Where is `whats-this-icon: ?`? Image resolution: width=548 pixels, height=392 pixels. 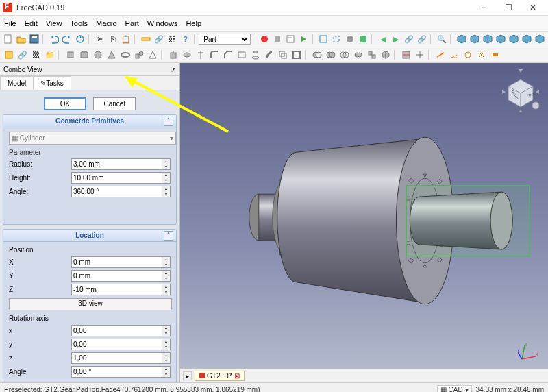
whats-this-icon: ? is located at coordinates (185, 40).